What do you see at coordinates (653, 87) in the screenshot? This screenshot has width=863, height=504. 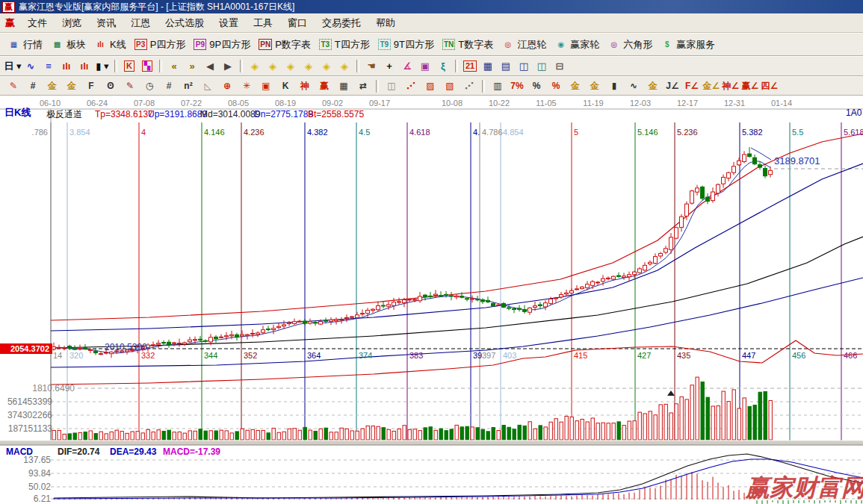 I see `gold-angle-base-button: 金` at bounding box center [653, 87].